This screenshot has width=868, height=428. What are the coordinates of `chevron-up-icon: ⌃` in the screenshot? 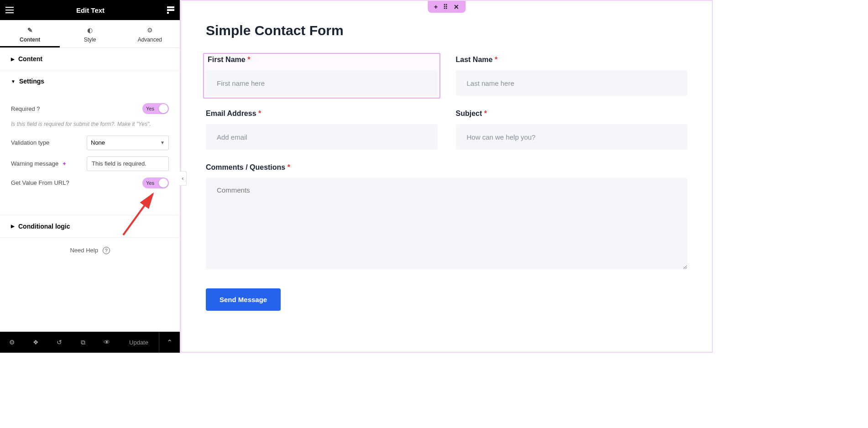 It's located at (170, 342).